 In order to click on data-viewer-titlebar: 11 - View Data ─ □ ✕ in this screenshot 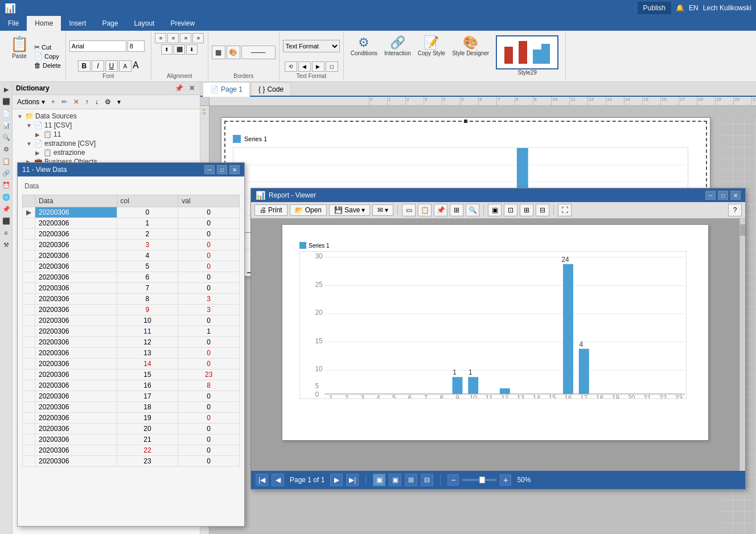, I will do `click(222, 170)`.